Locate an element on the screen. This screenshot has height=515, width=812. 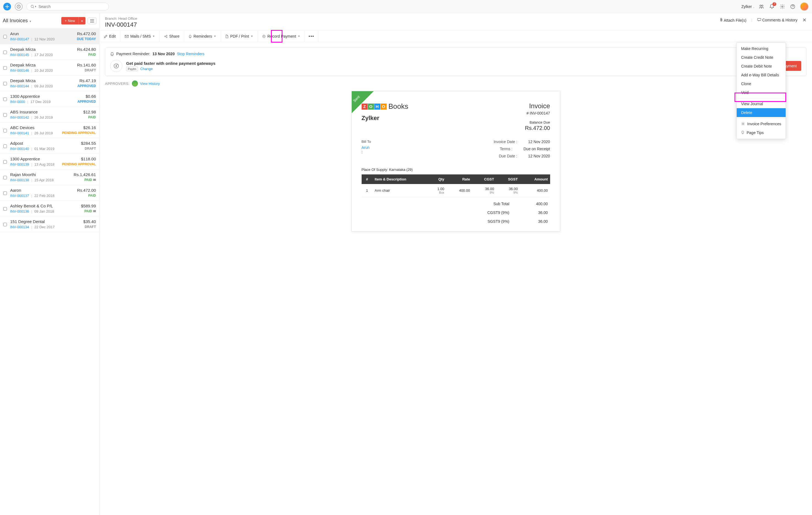
menu-view-journal: View Journal is located at coordinates (761, 104).